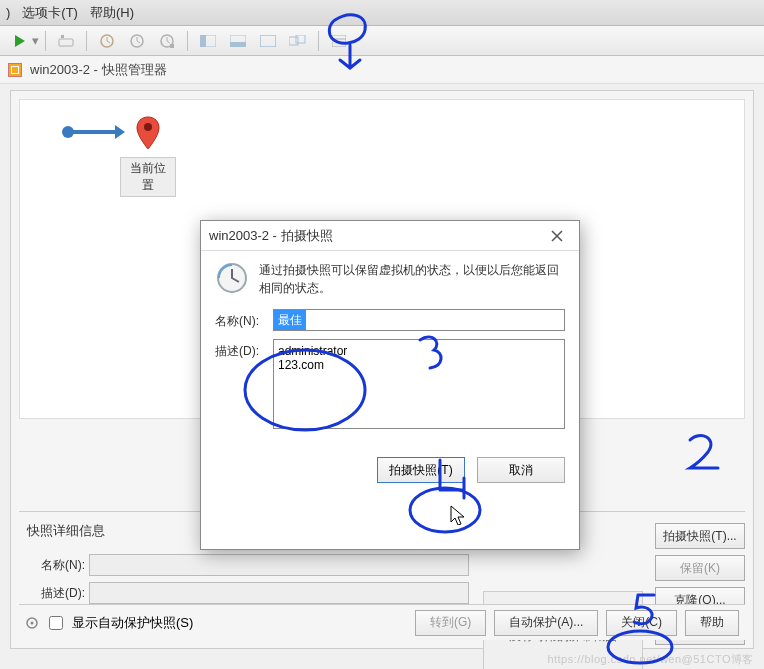 This screenshot has height=669, width=764. What do you see at coordinates (546, 623) in the screenshot?
I see `autoprotect-button: 自动保护(A)...` at bounding box center [546, 623].